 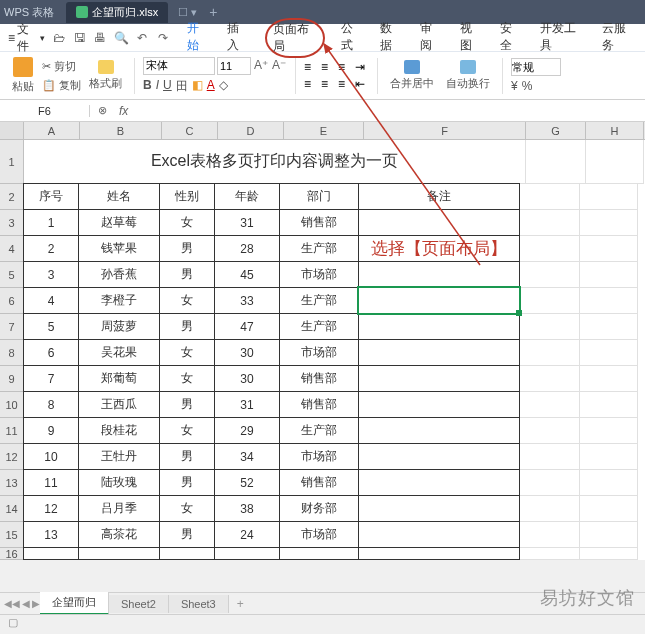 What do you see at coordinates (391, 38) in the screenshot?
I see `tab-data: 数据` at bounding box center [391, 38].